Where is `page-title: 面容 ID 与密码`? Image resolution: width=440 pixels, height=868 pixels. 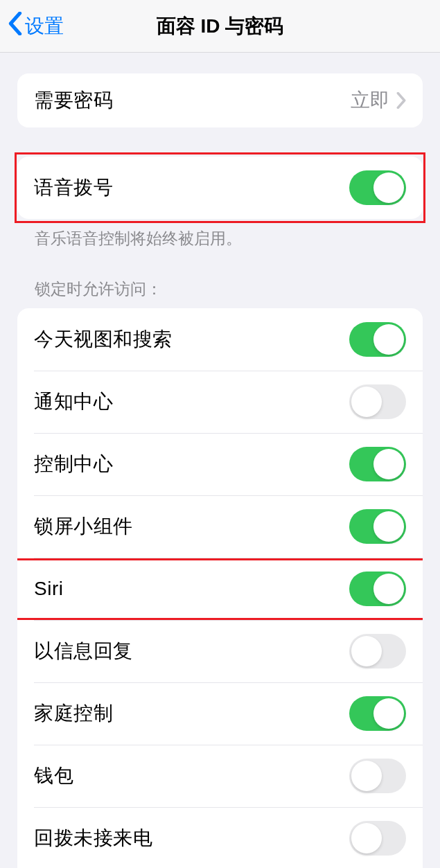
page-title: 面容 ID 与密码 is located at coordinates (220, 26).